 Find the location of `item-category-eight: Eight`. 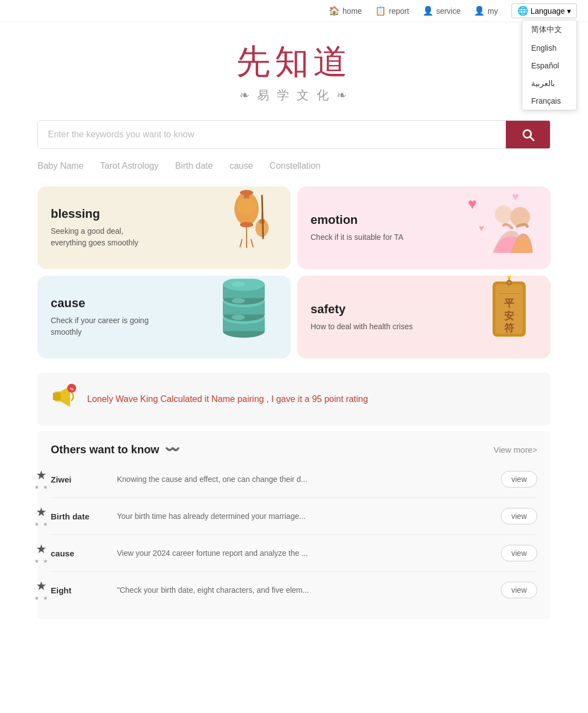

item-category-eight: Eight is located at coordinates (84, 590).